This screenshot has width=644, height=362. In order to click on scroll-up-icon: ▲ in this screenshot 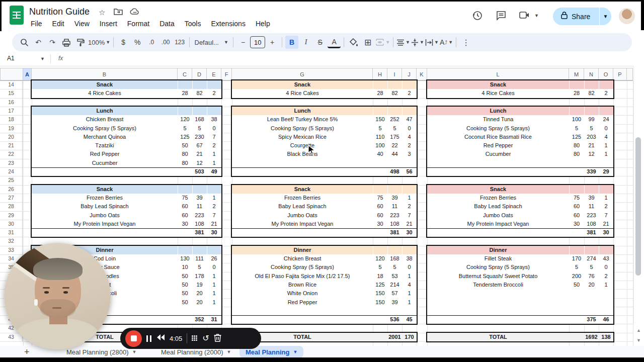, I will do `click(639, 330)`.